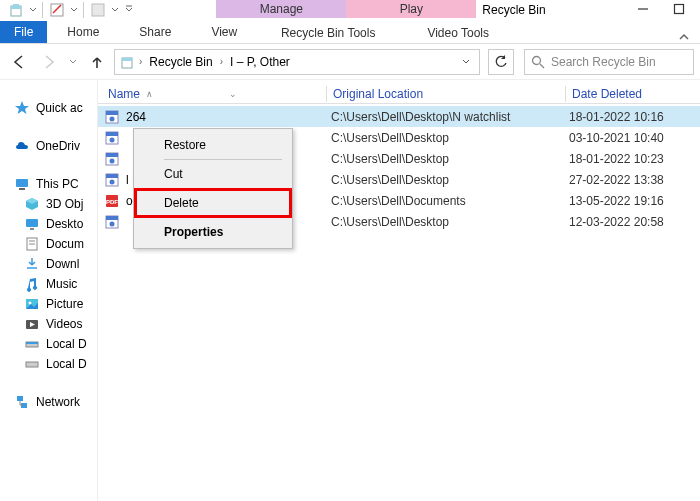 The height and width of the screenshot is (501, 700). I want to click on crumb-recycle-bin: Recycle Bin, so click(180, 62).